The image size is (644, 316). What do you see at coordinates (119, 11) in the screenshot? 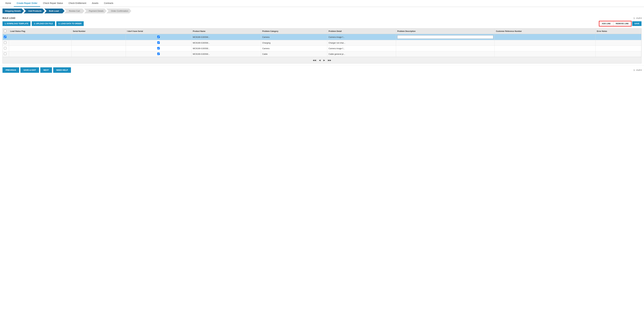
I see `step-order-confirmation: Order Confirmation` at bounding box center [119, 11].